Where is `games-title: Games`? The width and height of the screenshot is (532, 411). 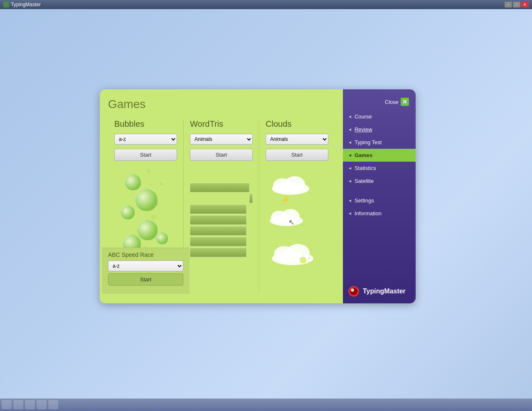 games-title: Games is located at coordinates (221, 104).